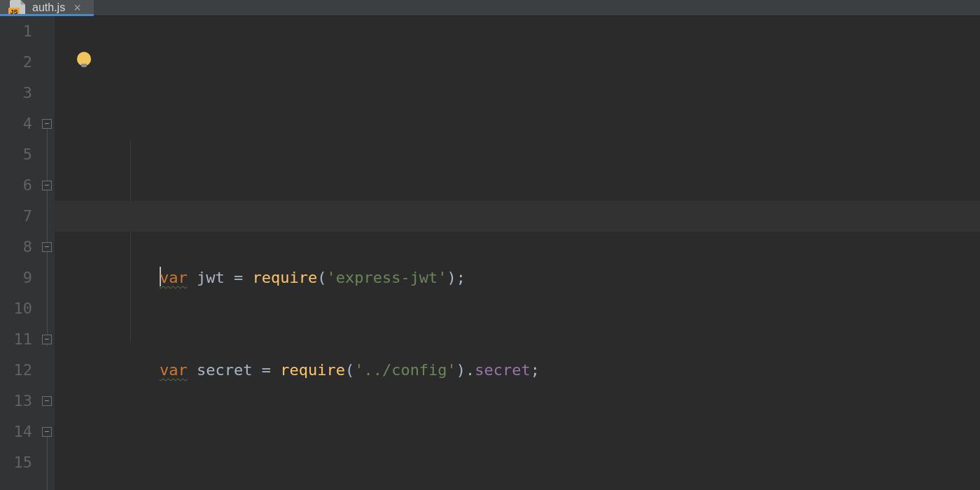 This screenshot has height=490, width=980. I want to click on caret-line-highlight, so click(517, 216).